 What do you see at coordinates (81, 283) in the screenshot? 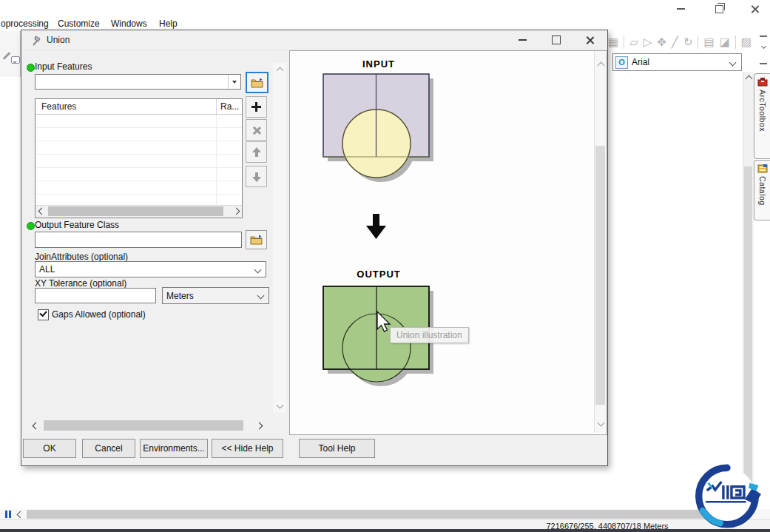
I see `xy-tolerance-label: XY Tolerance (optional)` at bounding box center [81, 283].